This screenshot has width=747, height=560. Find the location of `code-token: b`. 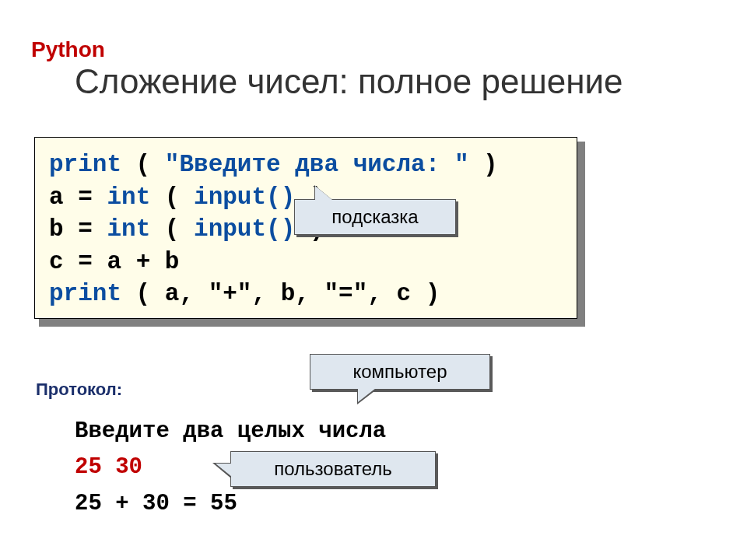

code-token: b is located at coordinates (56, 229).